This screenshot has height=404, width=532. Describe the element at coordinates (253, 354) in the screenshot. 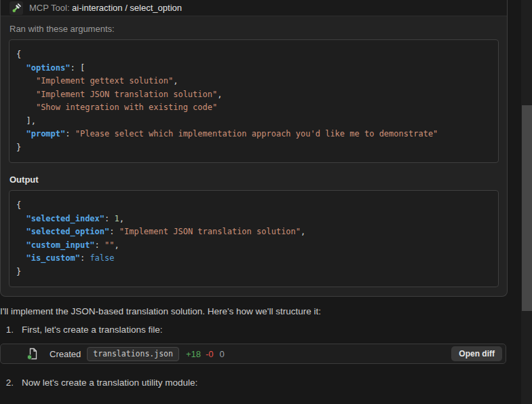

I see `created-file-card: Created translations.json +18 -0 0 Open …` at that location.